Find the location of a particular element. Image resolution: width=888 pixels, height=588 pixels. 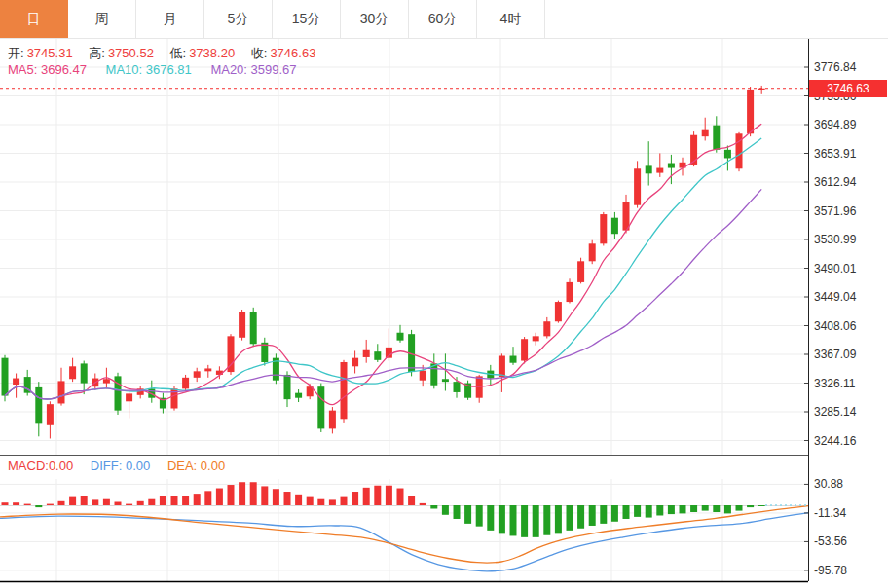

svg-text: 3653.91 is located at coordinates (835, 154).